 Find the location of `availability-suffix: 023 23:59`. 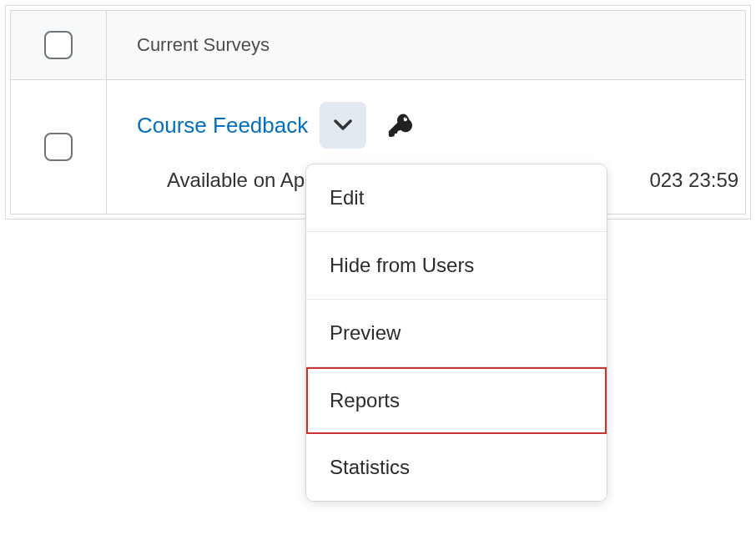

availability-suffix: 023 23:59 is located at coordinates (694, 180).